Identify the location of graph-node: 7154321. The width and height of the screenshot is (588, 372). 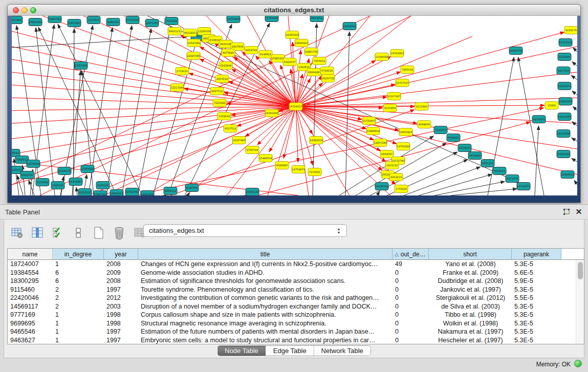
(315, 172).